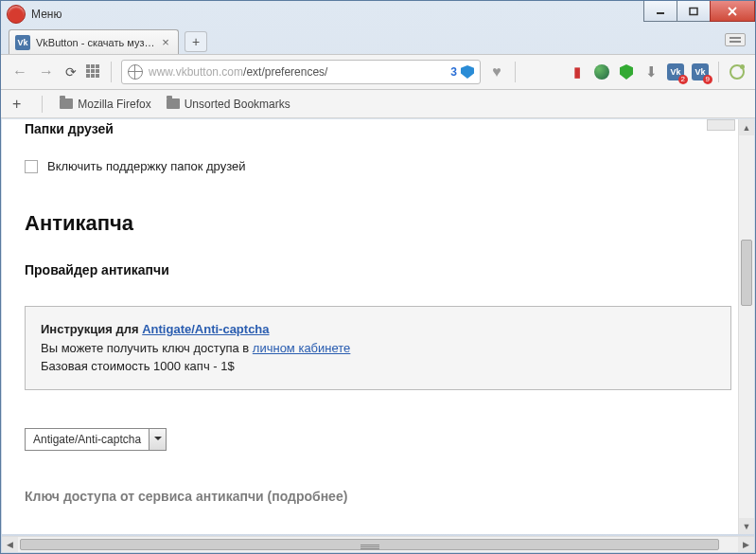 Image resolution: width=756 pixels, height=554 pixels. What do you see at coordinates (747, 127) in the screenshot?
I see `scroll-up-button: ▲` at bounding box center [747, 127].